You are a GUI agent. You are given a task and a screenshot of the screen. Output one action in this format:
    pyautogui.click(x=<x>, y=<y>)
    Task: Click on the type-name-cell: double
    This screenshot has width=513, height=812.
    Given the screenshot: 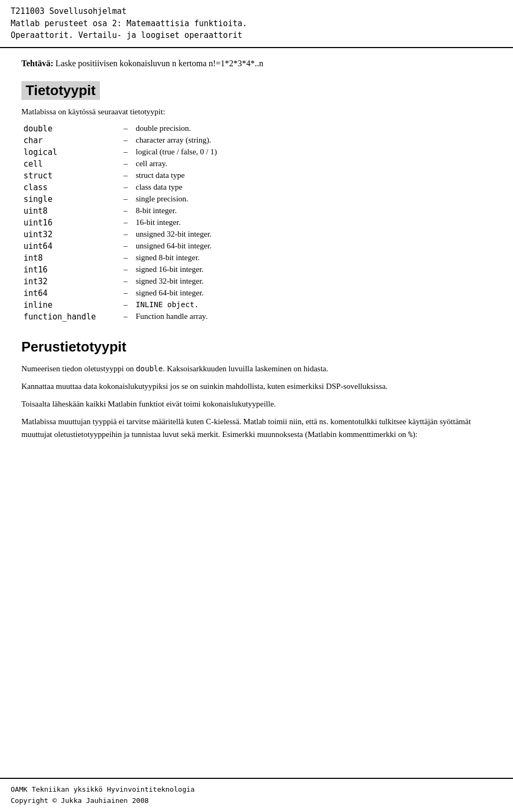 What is the action you would take?
    pyautogui.click(x=69, y=129)
    